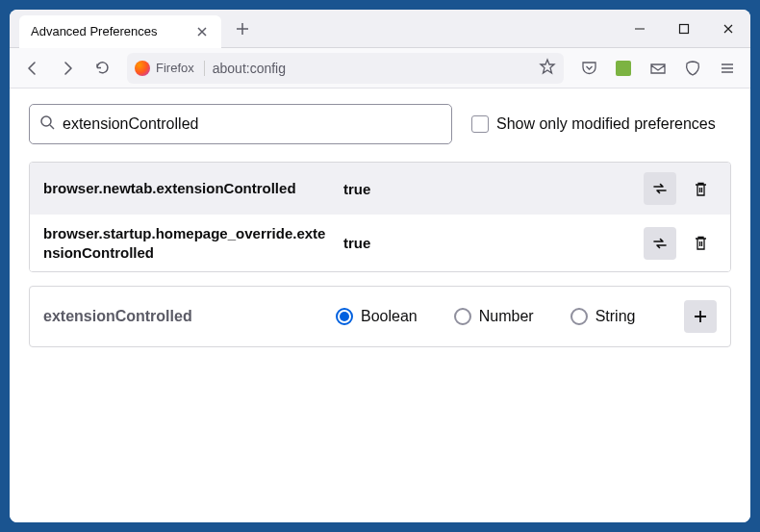  I want to click on new-tab-button, so click(242, 29).